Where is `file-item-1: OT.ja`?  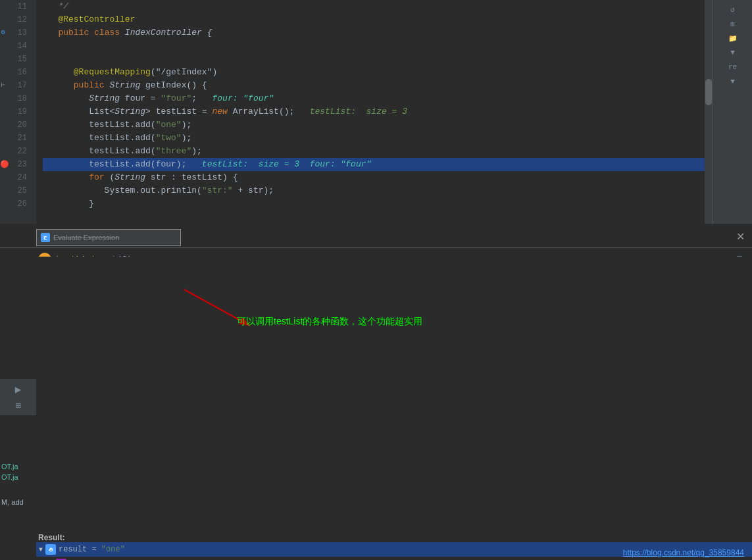
file-item-1: OT.ja is located at coordinates (10, 467).